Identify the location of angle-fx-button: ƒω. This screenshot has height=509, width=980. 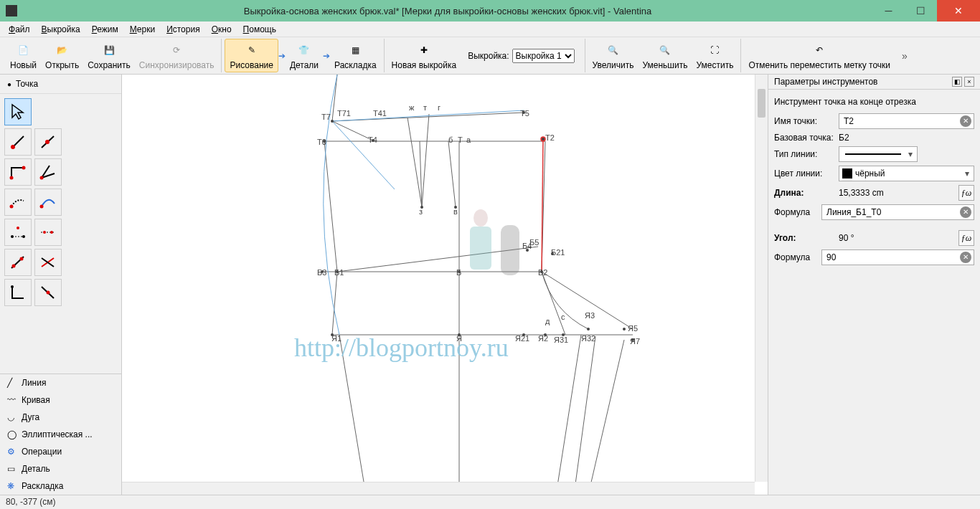
(966, 238).